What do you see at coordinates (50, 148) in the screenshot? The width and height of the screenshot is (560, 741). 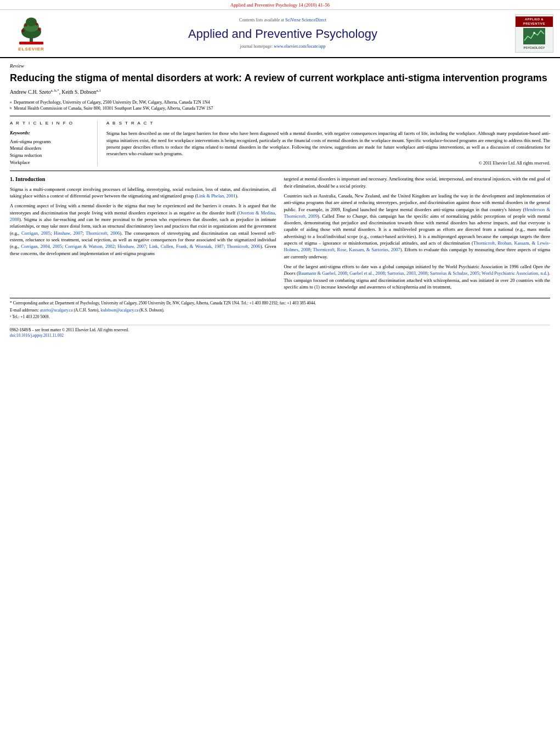 I see `keyword-2: Mental disorders` at bounding box center [50, 148].